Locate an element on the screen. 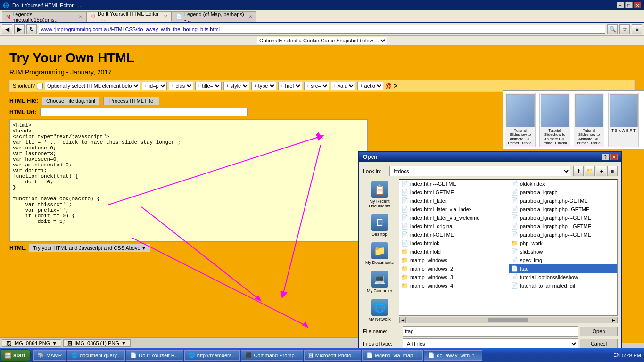  file-item: 📄 parabola_lgraph is located at coordinates (563, 192).